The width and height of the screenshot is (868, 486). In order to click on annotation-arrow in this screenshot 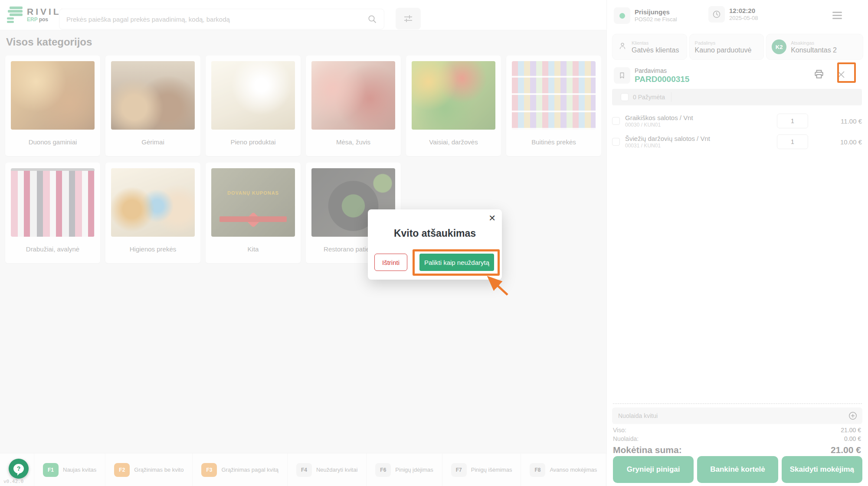, I will do `click(499, 287)`.